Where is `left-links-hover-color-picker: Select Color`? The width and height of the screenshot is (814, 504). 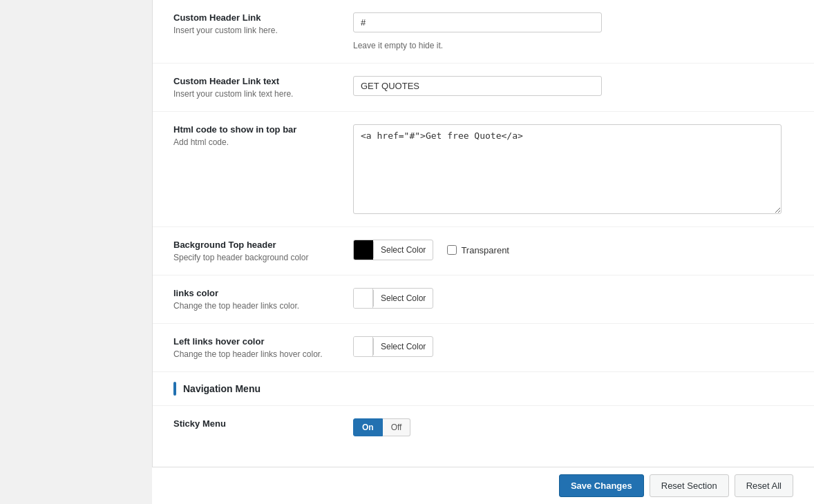 left-links-hover-color-picker: Select Color is located at coordinates (393, 347).